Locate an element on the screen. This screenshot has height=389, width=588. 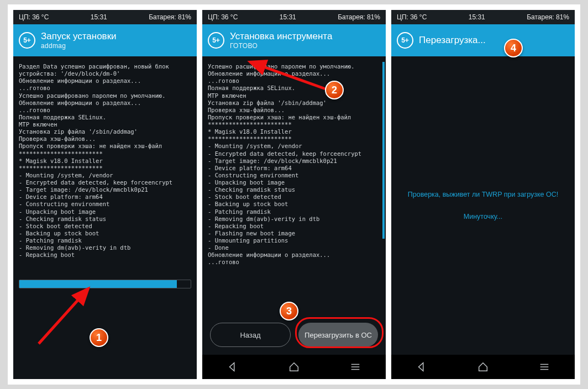
page-subtitle: ГОТОВО is located at coordinates (281, 46).